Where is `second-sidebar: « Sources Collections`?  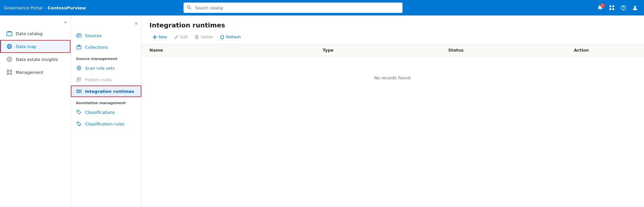
second-sidebar: « Sources Collections is located at coordinates (106, 111).